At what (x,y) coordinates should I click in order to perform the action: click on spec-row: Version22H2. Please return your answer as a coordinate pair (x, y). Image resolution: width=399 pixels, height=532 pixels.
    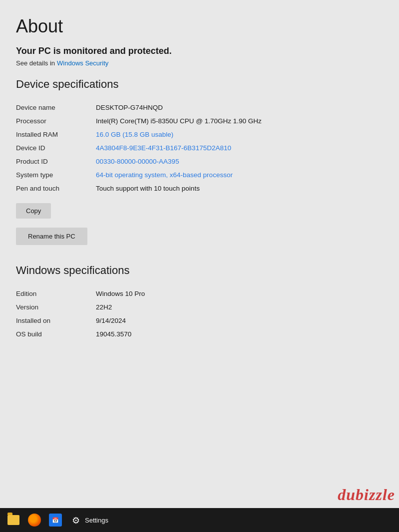
    Looking at the image, I should click on (200, 307).